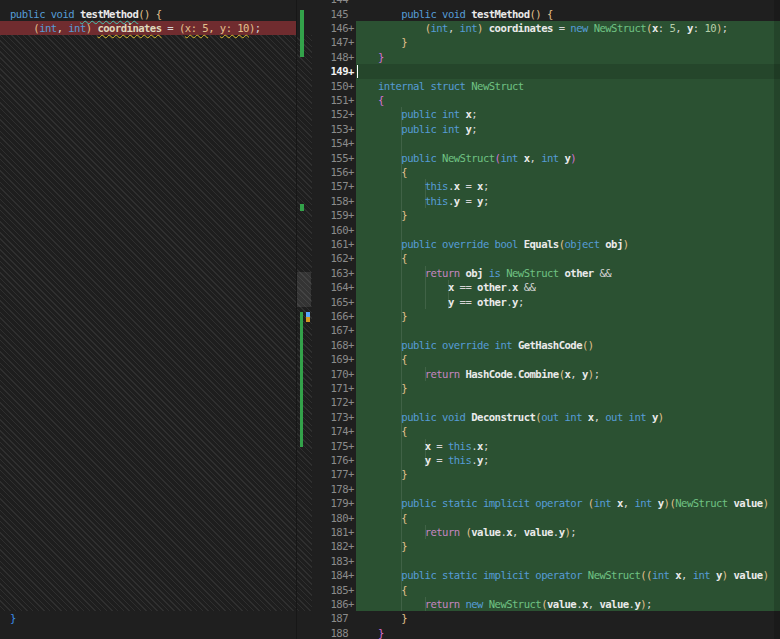 The image size is (780, 639). Describe the element at coordinates (304, 290) in the screenshot. I see `scrollbar-thumb` at that location.